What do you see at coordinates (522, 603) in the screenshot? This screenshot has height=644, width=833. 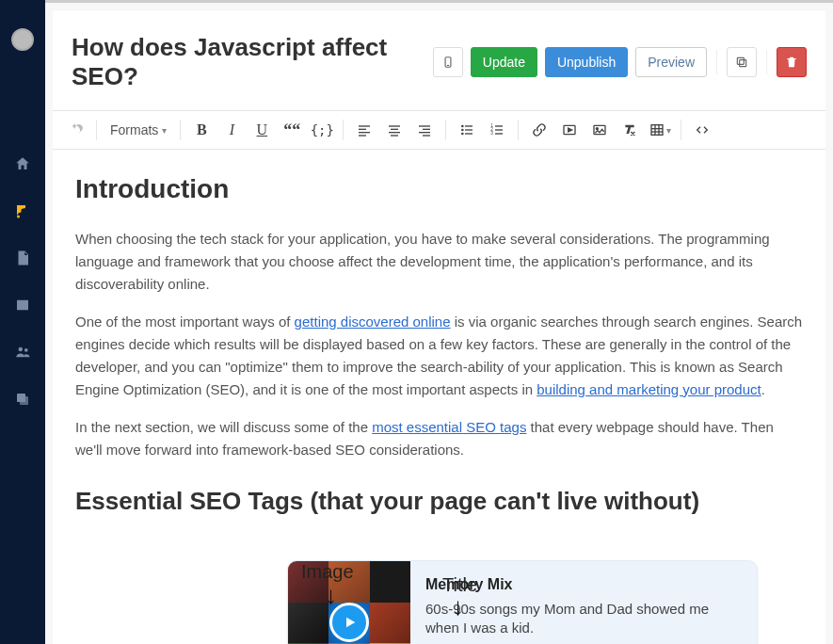 I see `preview-card: Memory Mix 60s-90s songs my Mom and Dad …` at bounding box center [522, 603].